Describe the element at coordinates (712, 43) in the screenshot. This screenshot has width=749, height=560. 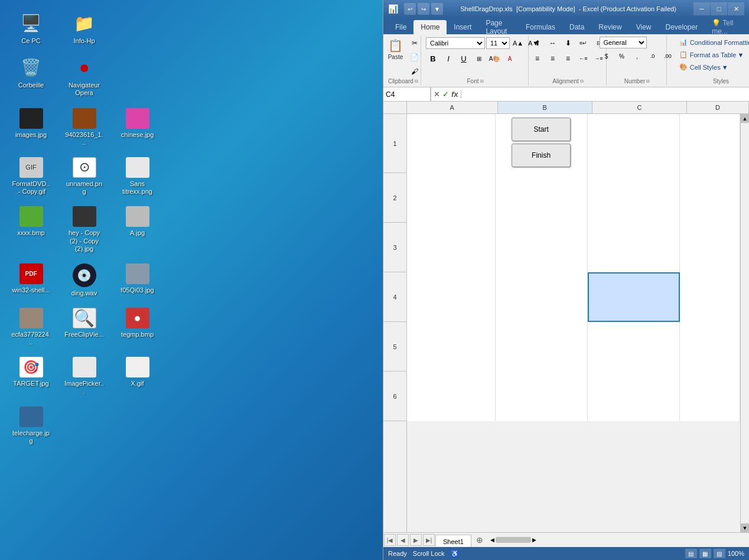
I see `conditional-formatting-button: 📊 Conditional Formatting ▼` at that location.